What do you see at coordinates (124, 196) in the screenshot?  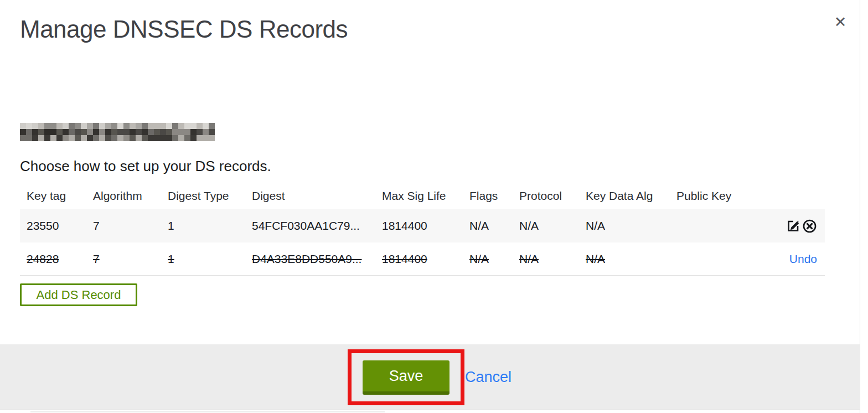 I see `column-header-algorithm: Algorithm` at bounding box center [124, 196].